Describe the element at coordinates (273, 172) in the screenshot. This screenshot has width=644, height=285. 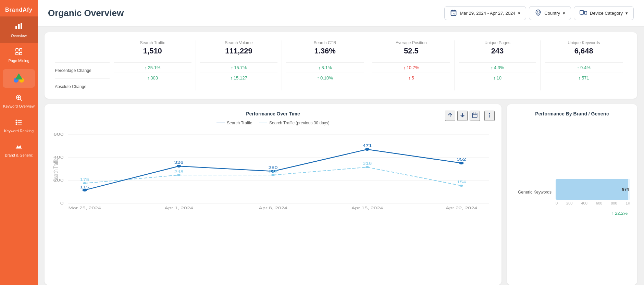
I see `svg-text: 248` at that location.